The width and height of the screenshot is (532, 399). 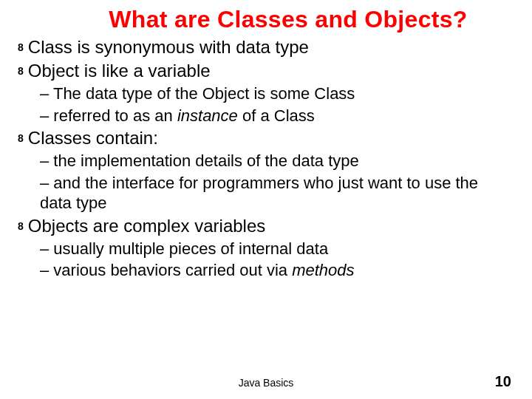 What do you see at coordinates (146, 226) in the screenshot?
I see `bullet-text: Objects are complex variables` at bounding box center [146, 226].